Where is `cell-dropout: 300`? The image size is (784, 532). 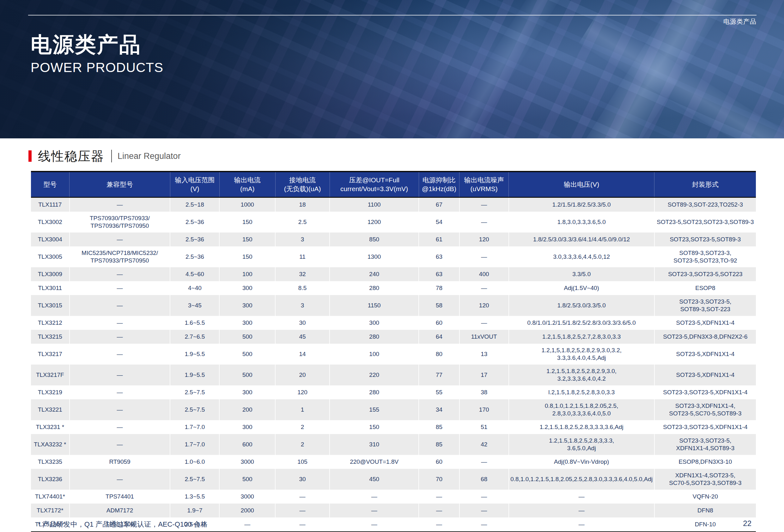 cell-dropout: 300 is located at coordinates (374, 323).